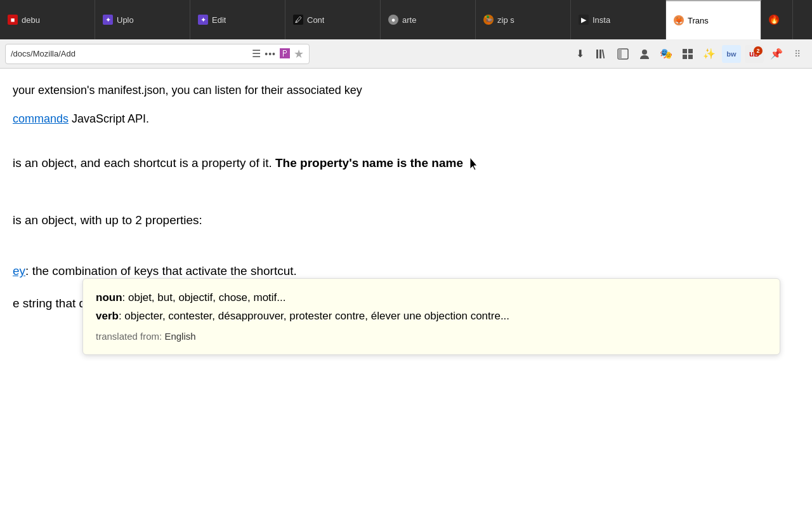 Image resolution: width=812 pixels, height=508 pixels. What do you see at coordinates (393, 90) in the screenshot?
I see `intro-paragraph: your extension's manifest.json, you can …` at bounding box center [393, 90].